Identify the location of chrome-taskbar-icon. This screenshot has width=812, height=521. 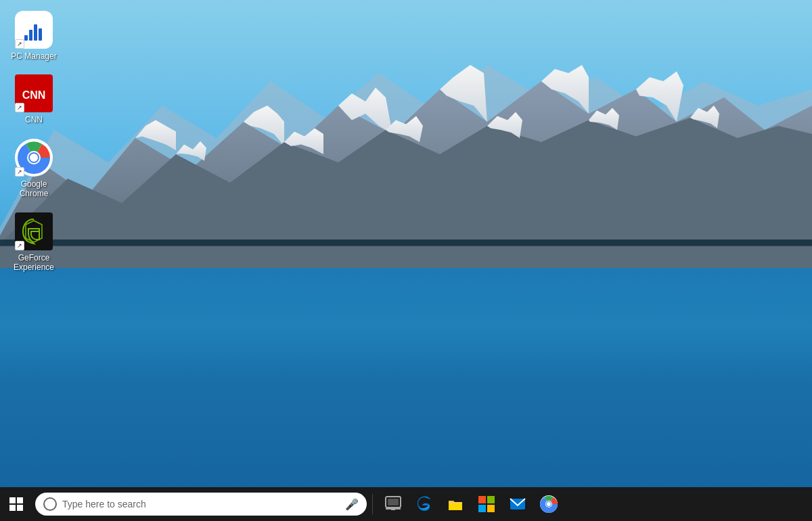
(549, 504).